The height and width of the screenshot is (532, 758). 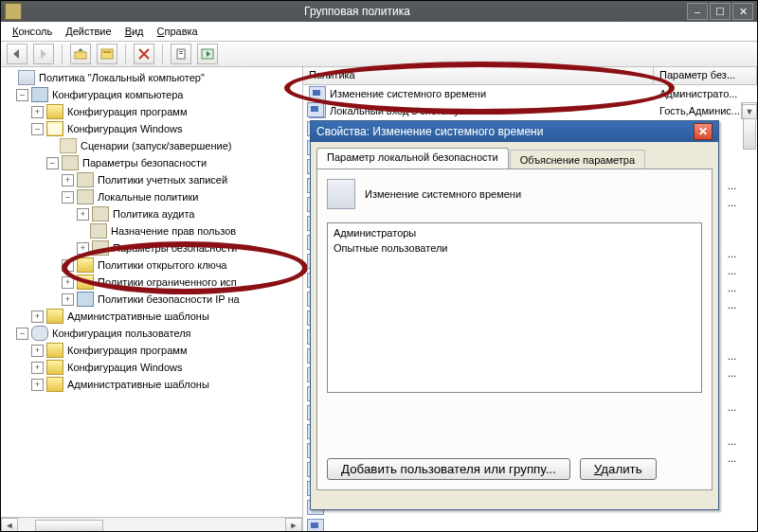 I want to click on menu-action: Действие, so click(x=88, y=31).